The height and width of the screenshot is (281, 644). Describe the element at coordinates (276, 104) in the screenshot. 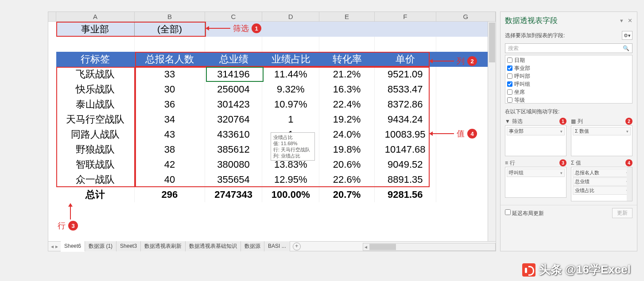

I see `table-row: 泰山战队3630142310.97%22.4%8372.86` at that location.